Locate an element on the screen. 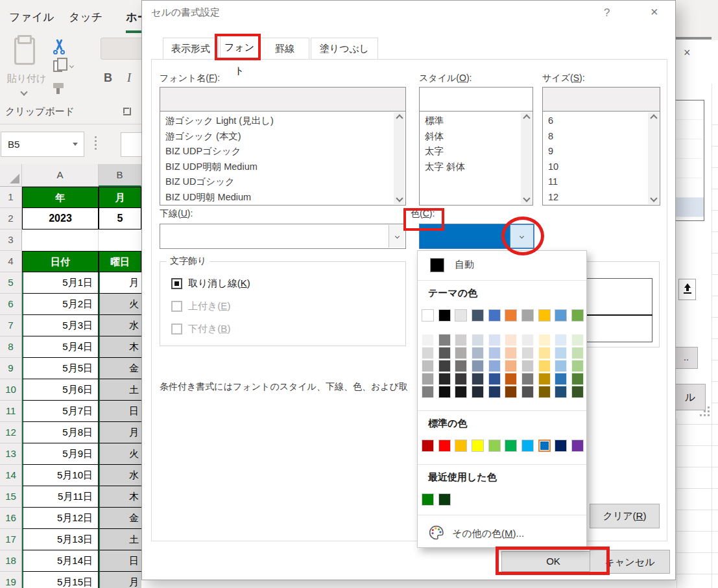 The image size is (718, 588). format-painter-icon is located at coordinates (58, 86).